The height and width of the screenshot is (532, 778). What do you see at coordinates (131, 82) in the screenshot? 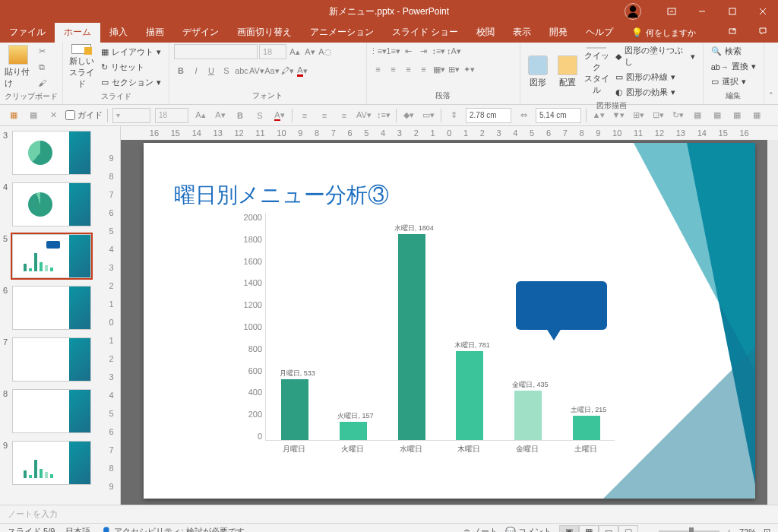
I see `section-button: ▭ セクション ▾` at bounding box center [131, 82].